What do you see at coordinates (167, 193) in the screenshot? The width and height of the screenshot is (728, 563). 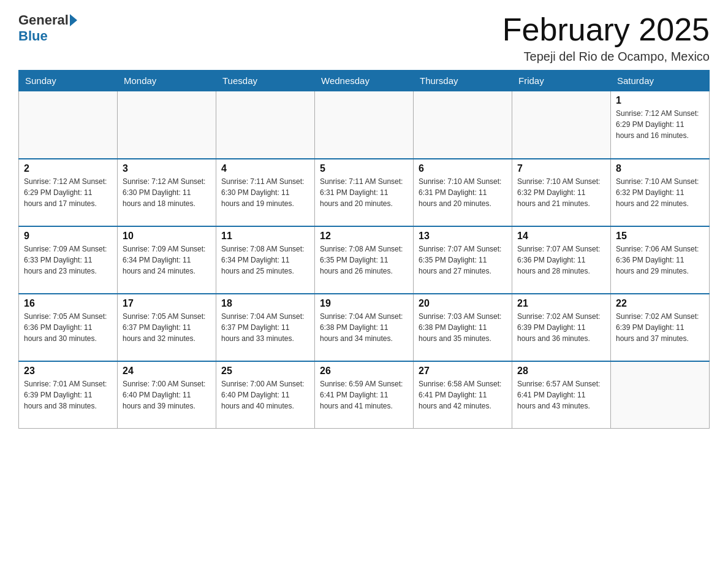 I see `day-info: Sunrise: 7:12 AM Sunset: 6:30 PM Dayligh…` at bounding box center [167, 193].